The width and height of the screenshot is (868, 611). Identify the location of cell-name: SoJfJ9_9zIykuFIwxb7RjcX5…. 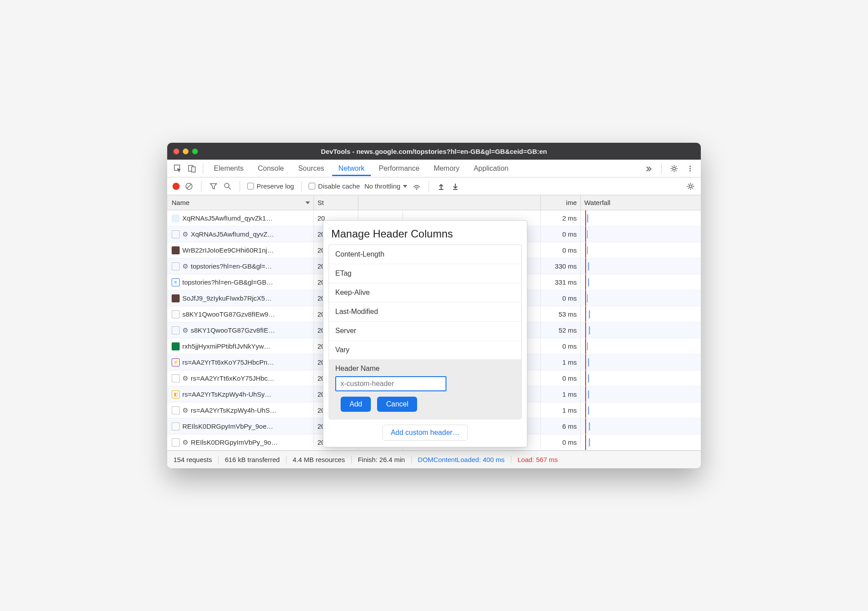
(241, 298).